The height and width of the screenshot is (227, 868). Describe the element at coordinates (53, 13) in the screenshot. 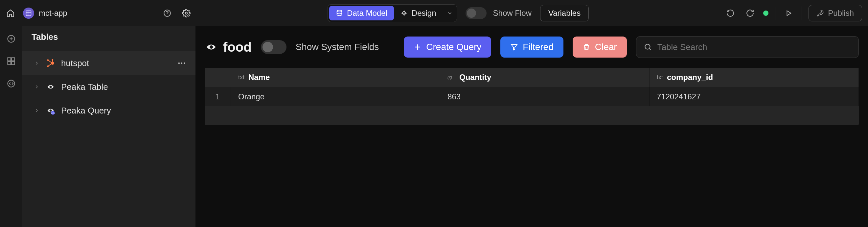

I see `app-name: mct-app` at that location.